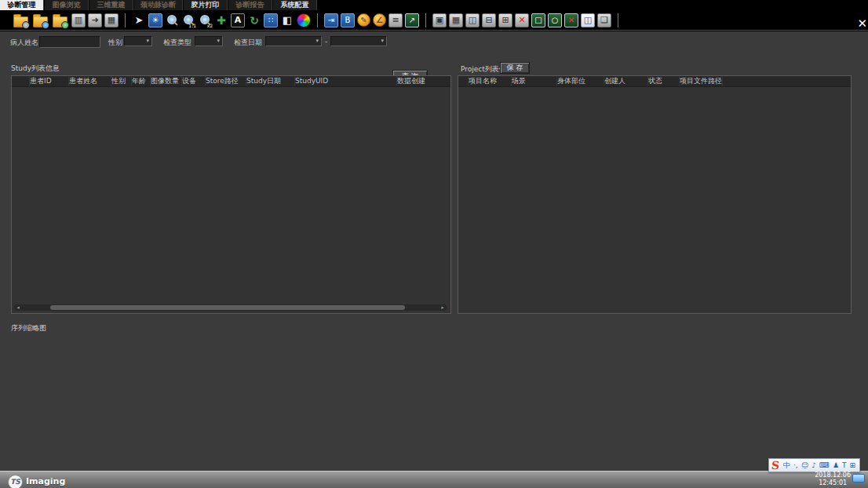  Describe the element at coordinates (796, 465) in the screenshot. I see `punctuation-icon: ·,` at that location.